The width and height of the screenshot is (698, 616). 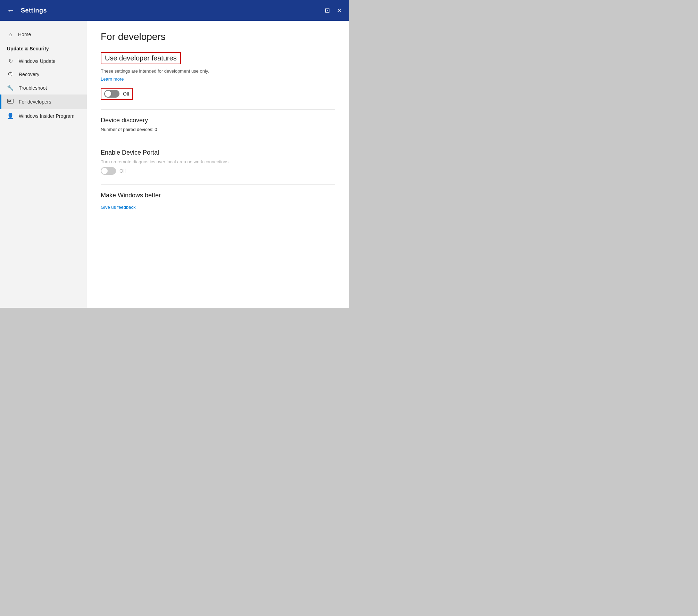 I want to click on page-title: For developers, so click(x=218, y=37).